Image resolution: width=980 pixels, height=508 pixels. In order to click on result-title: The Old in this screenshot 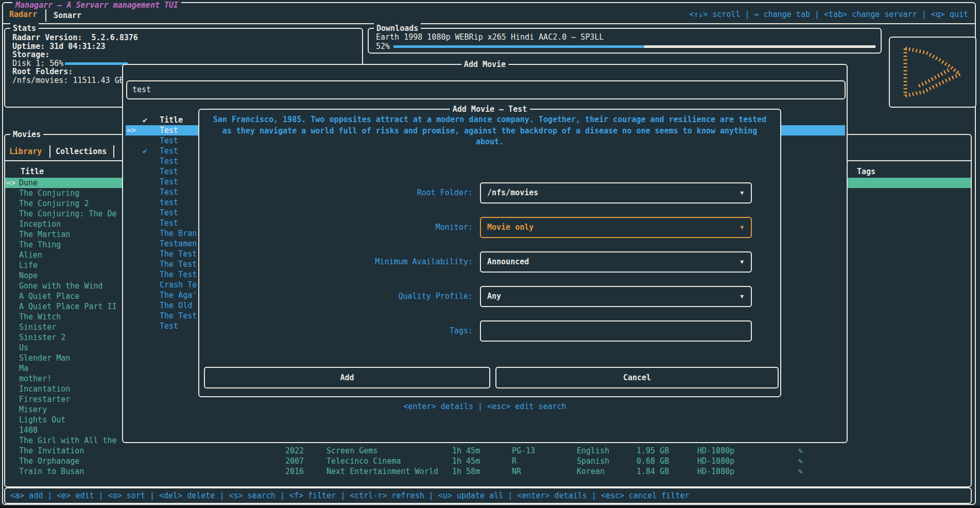, I will do `click(176, 306)`.